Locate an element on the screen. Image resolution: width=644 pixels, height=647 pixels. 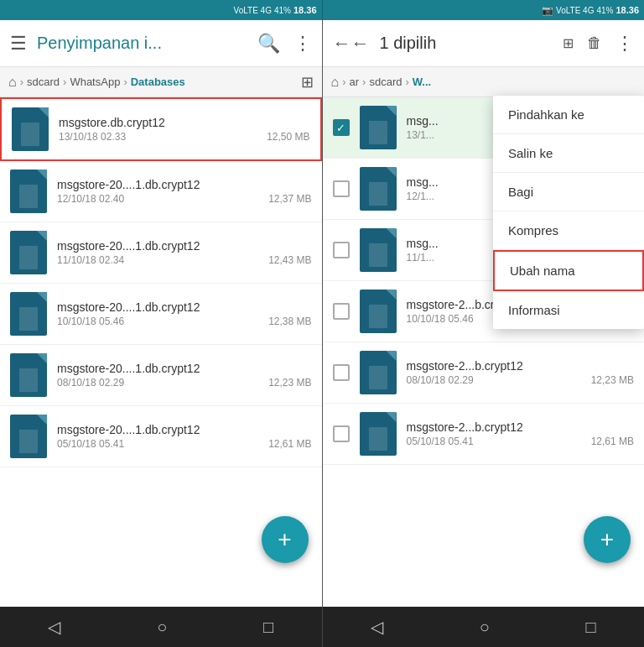
recents-nav-button-right: □ is located at coordinates (591, 628).